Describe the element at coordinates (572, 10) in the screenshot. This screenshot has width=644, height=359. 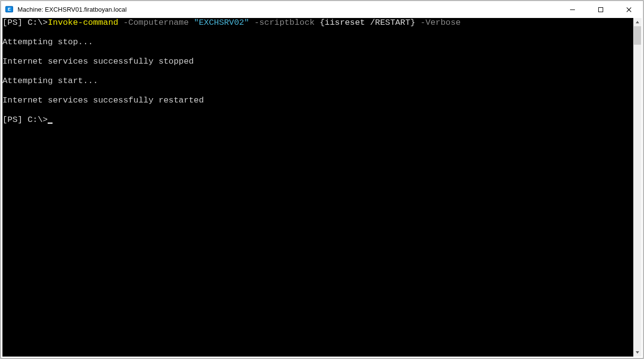
I see `minimize-button` at that location.